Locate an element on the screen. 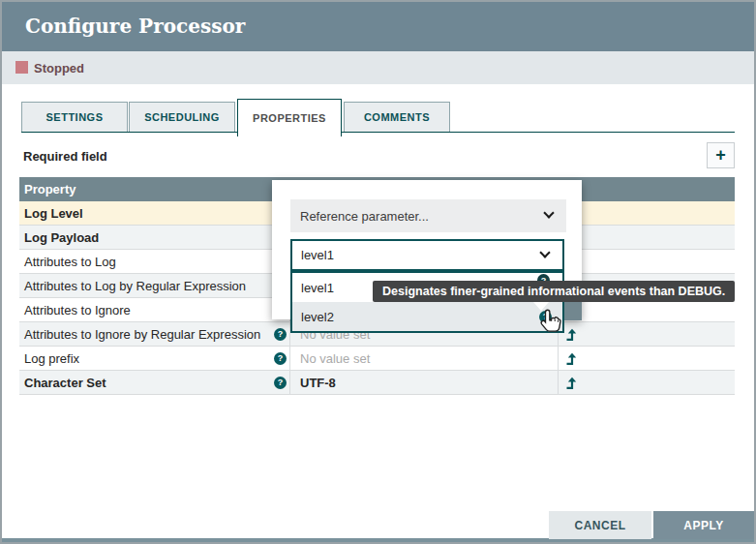 This screenshot has width=756, height=544. help-tooltip: Designates finer-grained informational e… is located at coordinates (554, 291).